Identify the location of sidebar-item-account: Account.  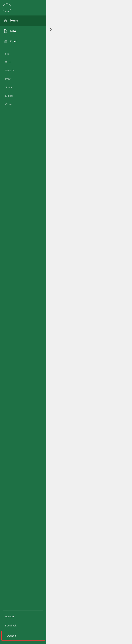
(23, 616).